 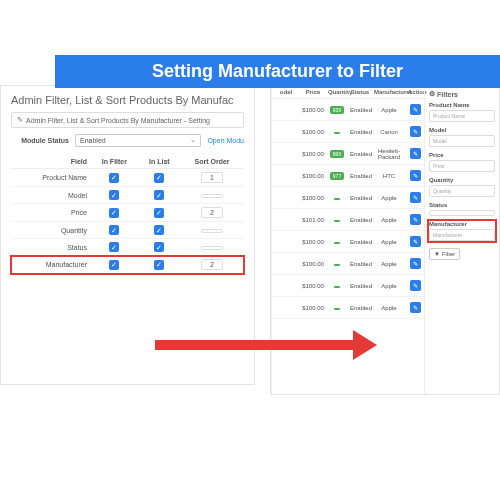 What do you see at coordinates (128, 178) in the screenshot?
I see `field-row: Product Name ✓ ✓ 1` at bounding box center [128, 178].